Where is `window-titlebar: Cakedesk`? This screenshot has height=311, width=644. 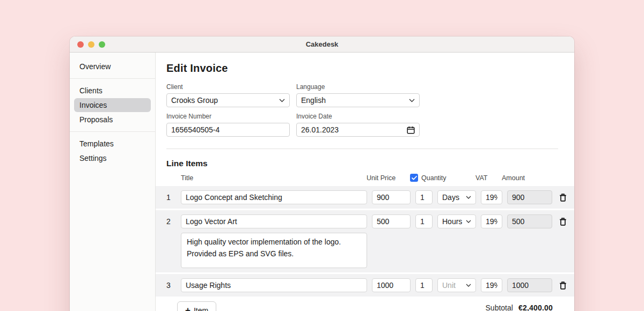
window-titlebar: Cakedesk is located at coordinates (322, 45).